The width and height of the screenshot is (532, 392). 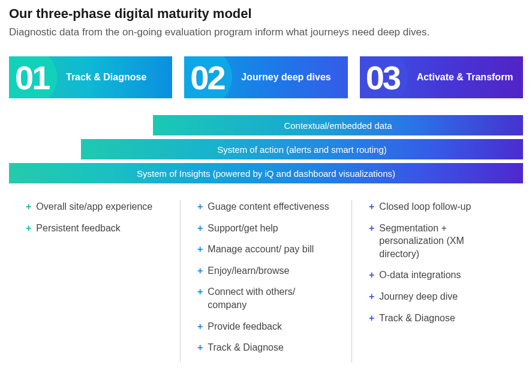 I want to click on item-text: Segmentation + personalization (XM direc…, so click(x=443, y=241).